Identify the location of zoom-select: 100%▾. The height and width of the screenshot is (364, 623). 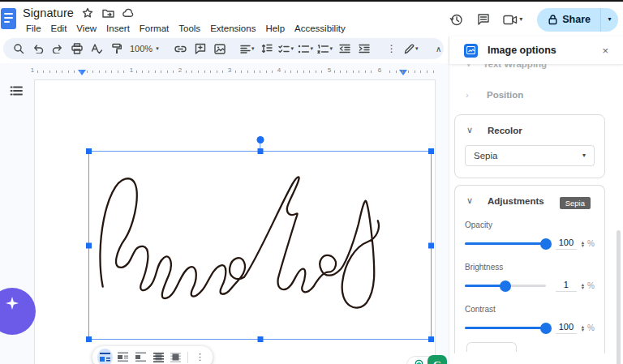
(144, 49).